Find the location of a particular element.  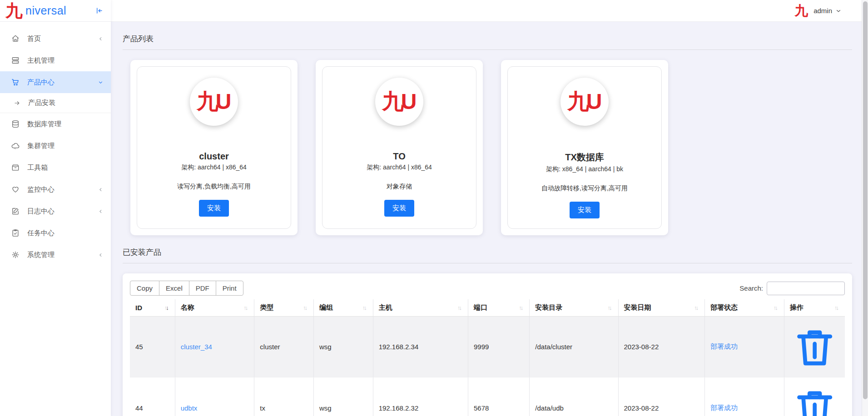

table-toolbar: Copy Excel PDF Print Search: is located at coordinates (487, 288).